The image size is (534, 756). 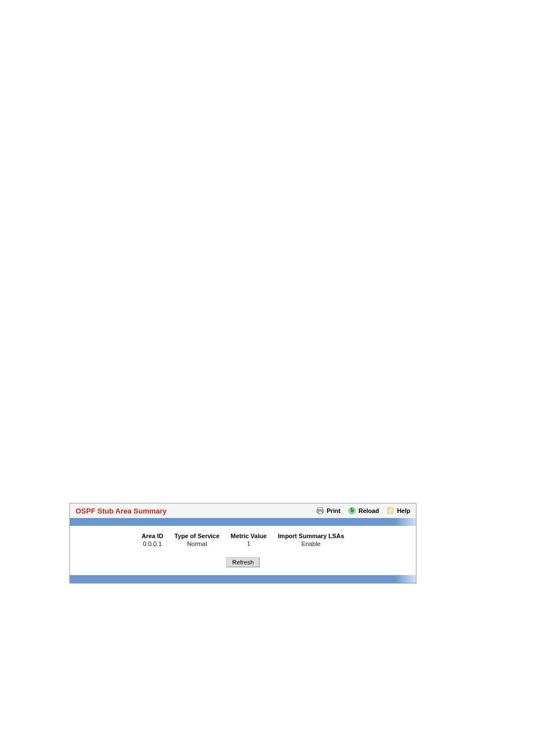 I want to click on reload-icon, so click(x=352, y=511).